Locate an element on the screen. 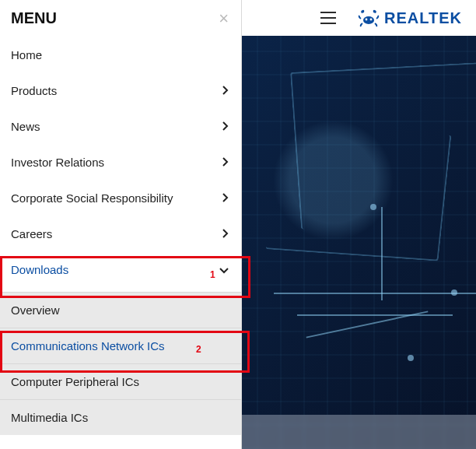 This screenshot has width=476, height=449. submenu-item-label: Computer Peripheral ICs is located at coordinates (75, 381).